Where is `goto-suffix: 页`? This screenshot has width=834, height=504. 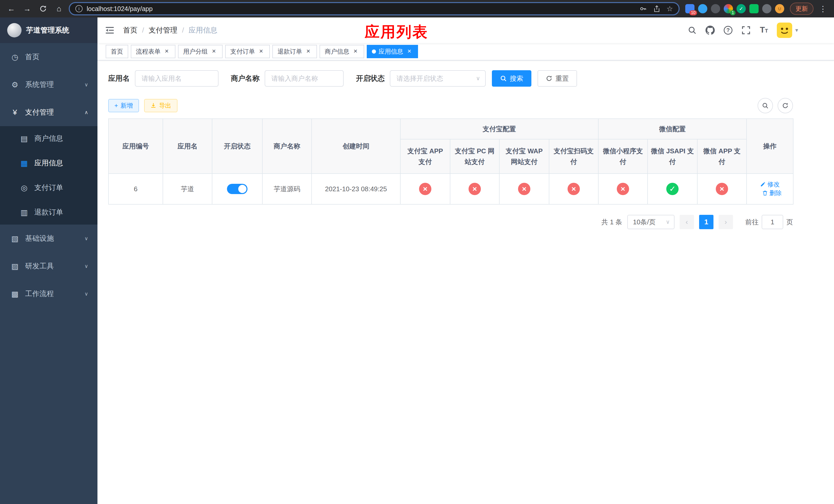 goto-suffix: 页 is located at coordinates (790, 222).